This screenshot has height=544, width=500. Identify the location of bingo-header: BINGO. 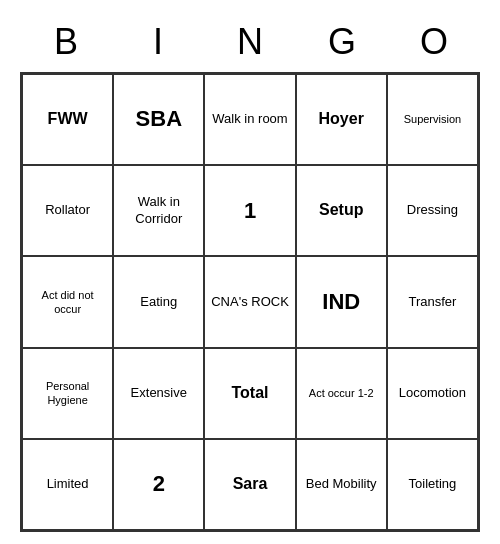
(250, 42).